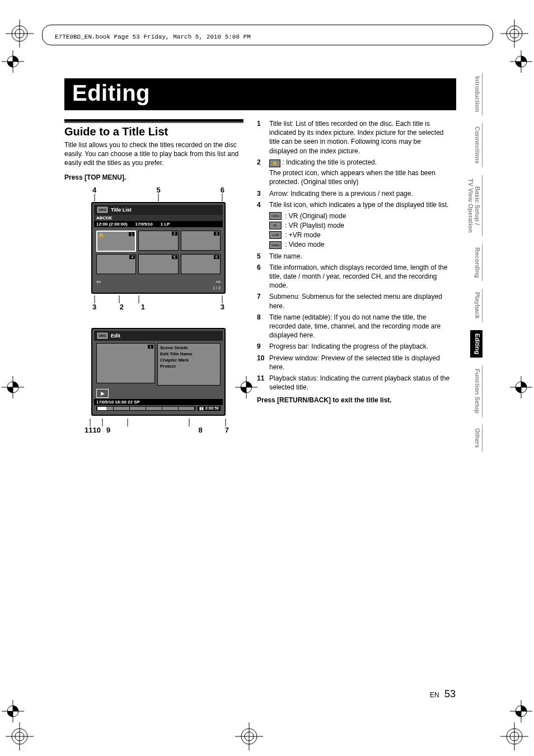 The image size is (534, 756). I want to click on list-text: Playback status: Indicating the current …, so click(360, 383).